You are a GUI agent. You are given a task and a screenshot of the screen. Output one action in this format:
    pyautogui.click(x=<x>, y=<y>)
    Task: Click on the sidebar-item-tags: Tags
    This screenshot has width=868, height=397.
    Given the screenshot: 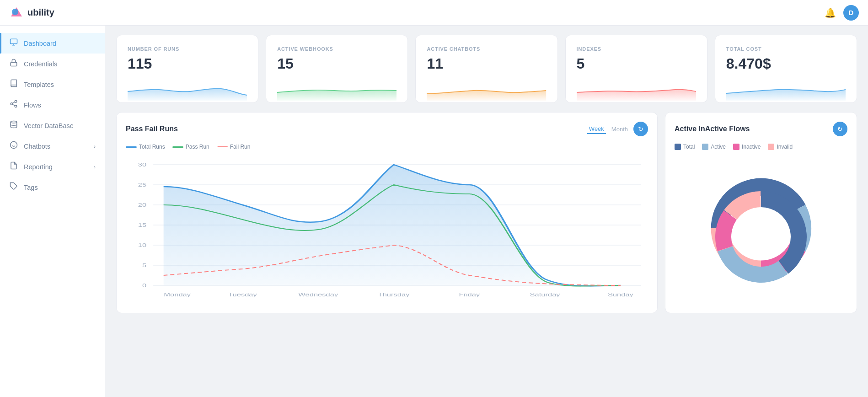 What is the action you would take?
    pyautogui.click(x=52, y=188)
    